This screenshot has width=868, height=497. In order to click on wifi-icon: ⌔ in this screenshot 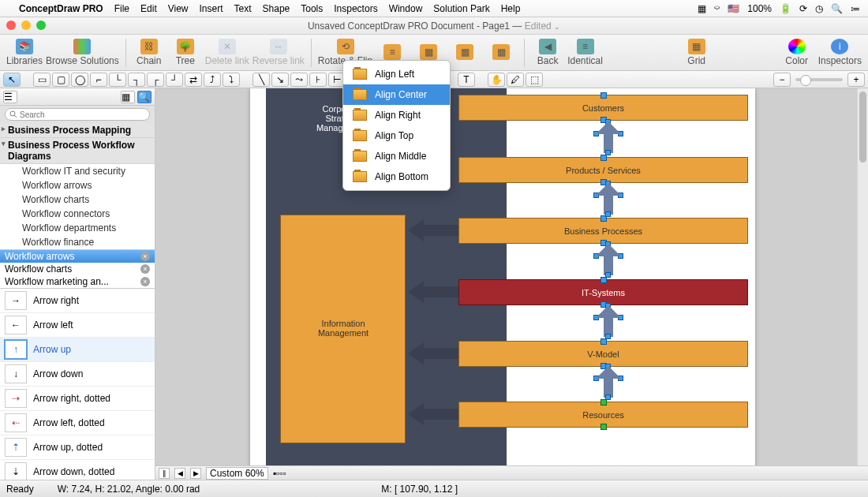, I will do `click(716, 9)`.